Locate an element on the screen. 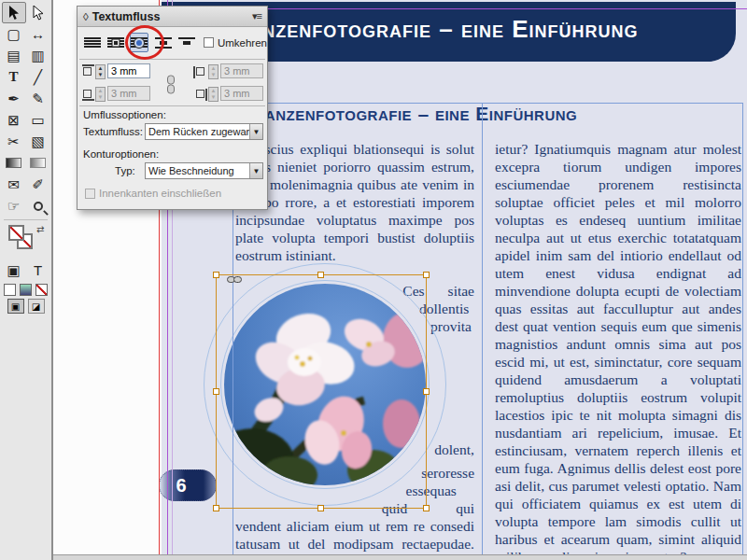 The image size is (747, 560). top-offset-input is located at coordinates (129, 71).